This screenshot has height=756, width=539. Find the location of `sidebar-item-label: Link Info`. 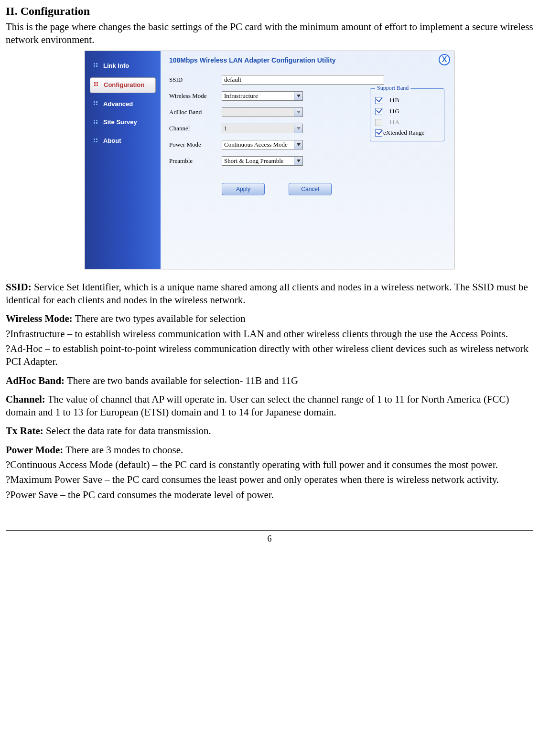

sidebar-item-label: Link Info is located at coordinates (116, 66).